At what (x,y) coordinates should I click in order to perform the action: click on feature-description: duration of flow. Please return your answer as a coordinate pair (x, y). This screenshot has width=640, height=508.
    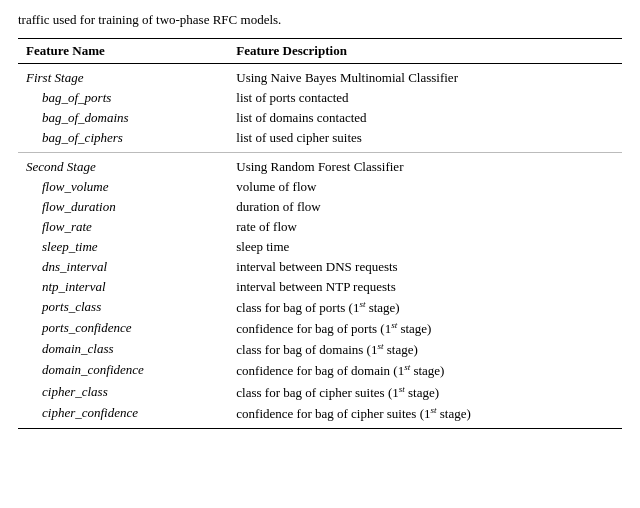
    Looking at the image, I should click on (425, 207).